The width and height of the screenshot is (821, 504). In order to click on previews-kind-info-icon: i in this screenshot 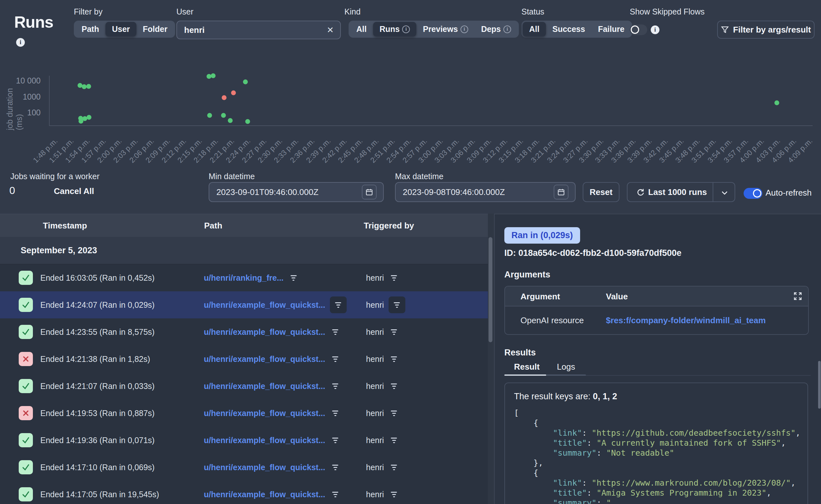, I will do `click(464, 29)`.